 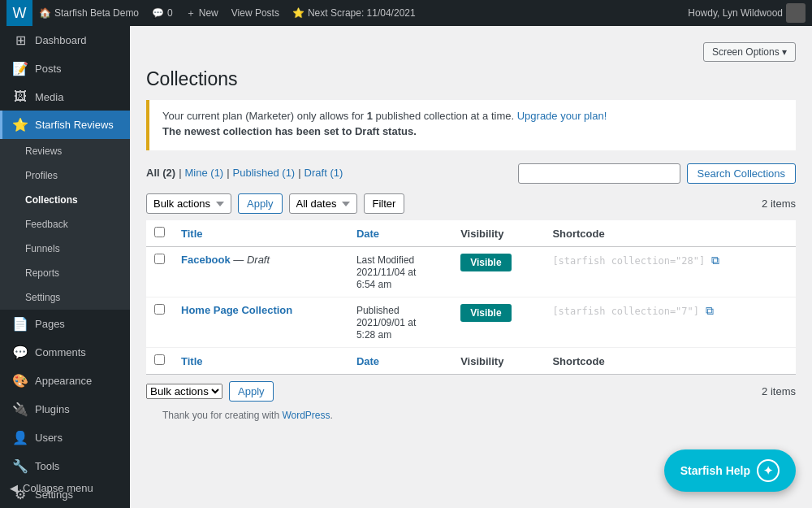 I want to click on sidebar-item-appearance: 🎨 Appearance, so click(x=65, y=380).